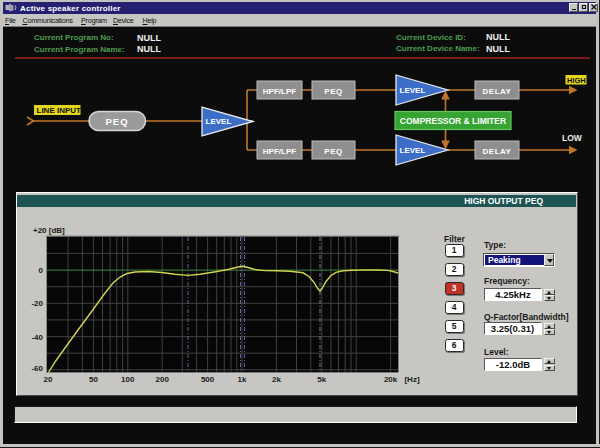  What do you see at coordinates (572, 138) in the screenshot?
I see `svg-text: LOW` at bounding box center [572, 138].